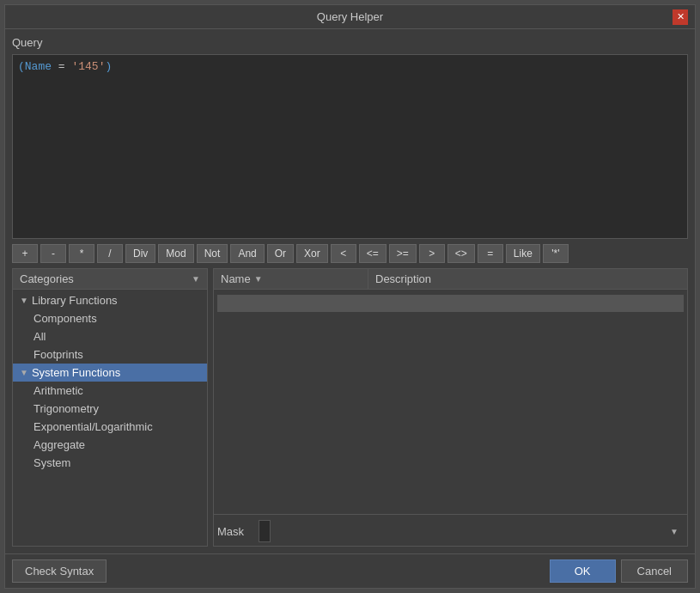 The image size is (700, 593). Describe the element at coordinates (110, 409) in the screenshot. I see `tree-item-trigonometry: Trigonometry` at that location.